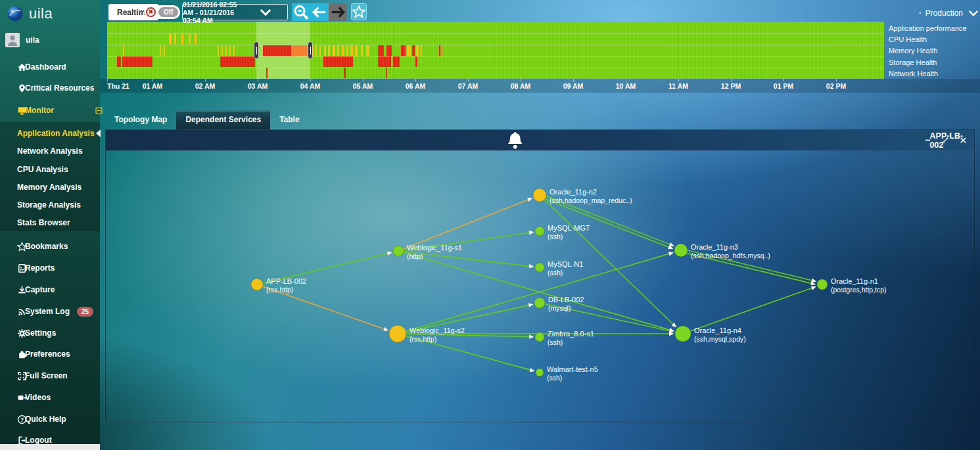 This screenshot has width=980, height=450. What do you see at coordinates (359, 12) in the screenshot?
I see `bookmark-star-button` at bounding box center [359, 12].